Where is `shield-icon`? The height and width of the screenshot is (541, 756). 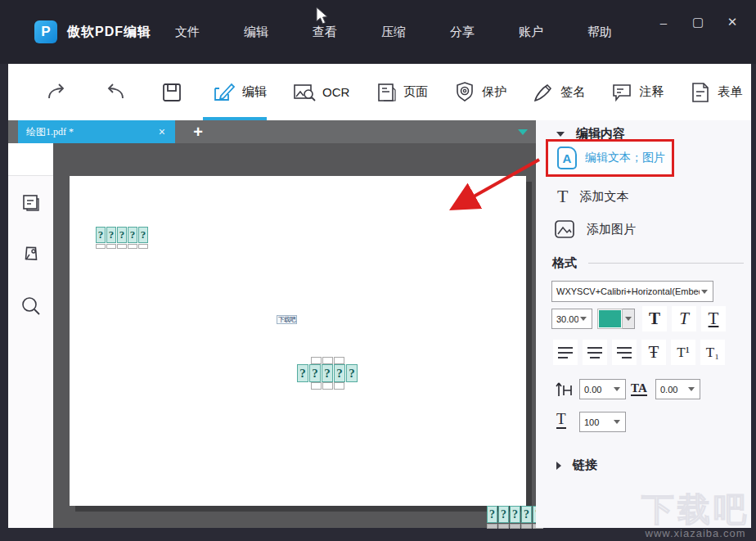 shield-icon is located at coordinates (465, 92).